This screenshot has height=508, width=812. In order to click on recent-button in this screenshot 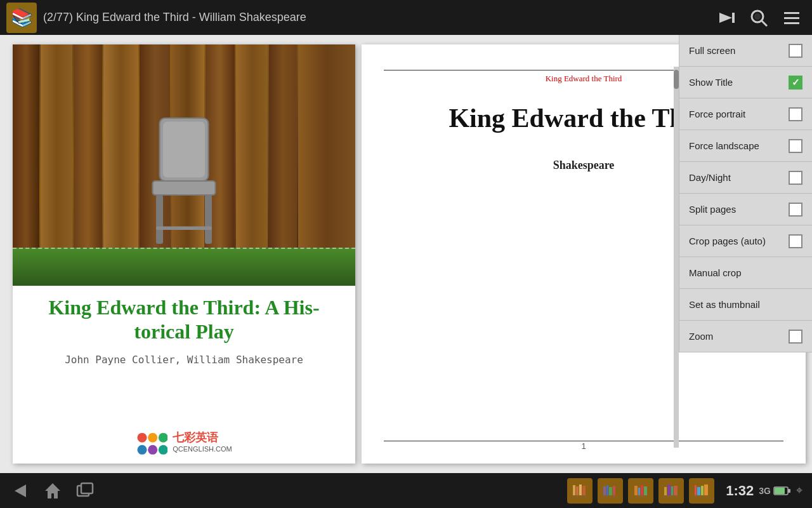, I will do `click(85, 491)`.